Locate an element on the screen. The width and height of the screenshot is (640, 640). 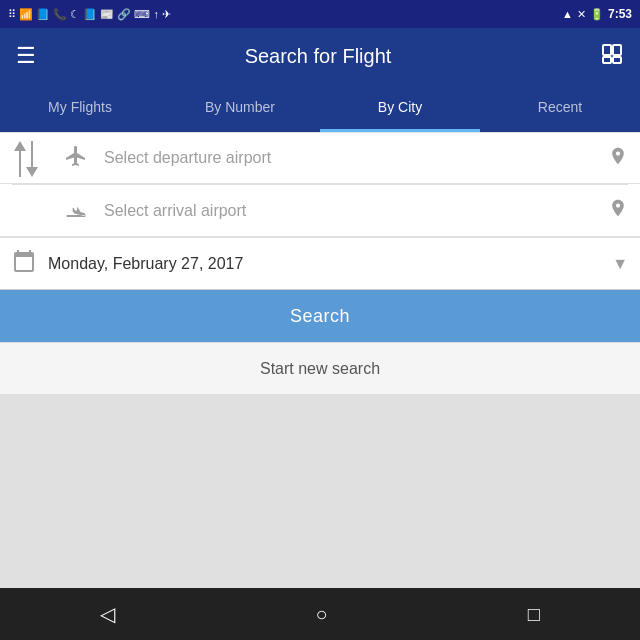
tab-bar: My Flights By Number By City Recent is located at coordinates (320, 108).